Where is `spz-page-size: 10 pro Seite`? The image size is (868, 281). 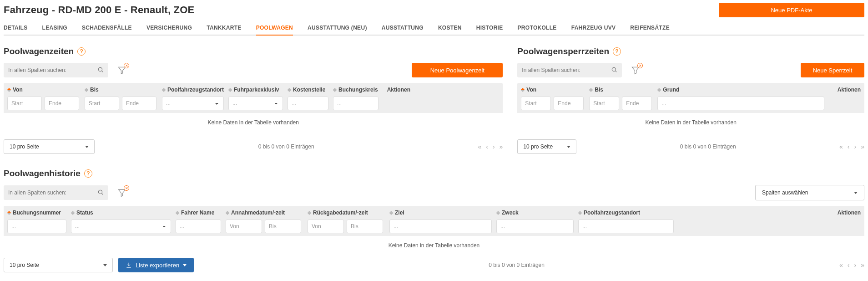 spz-page-size: 10 pro Seite is located at coordinates (547, 147).